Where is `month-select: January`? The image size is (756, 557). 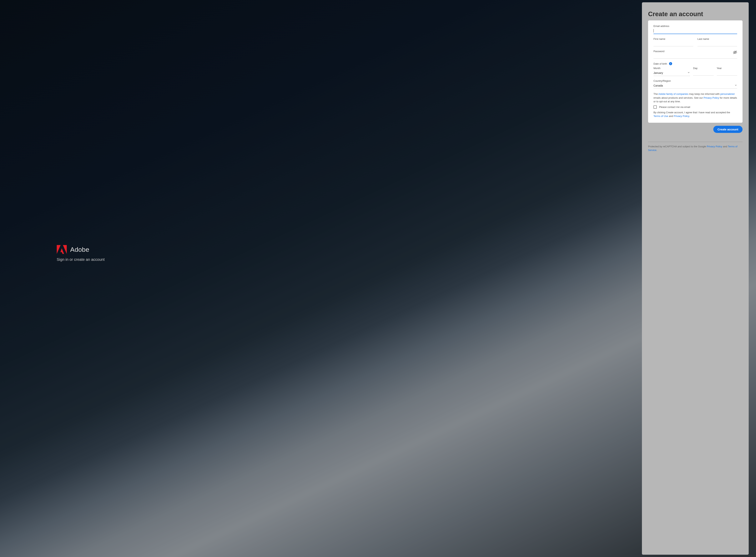 month-select: January is located at coordinates (672, 73).